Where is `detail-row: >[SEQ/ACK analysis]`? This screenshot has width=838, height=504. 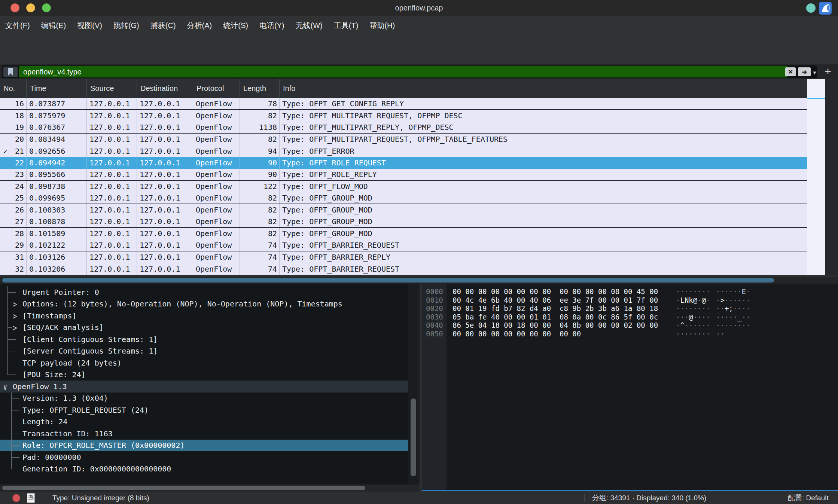
detail-row: >[SEQ/ACK analysis] is located at coordinates (210, 328).